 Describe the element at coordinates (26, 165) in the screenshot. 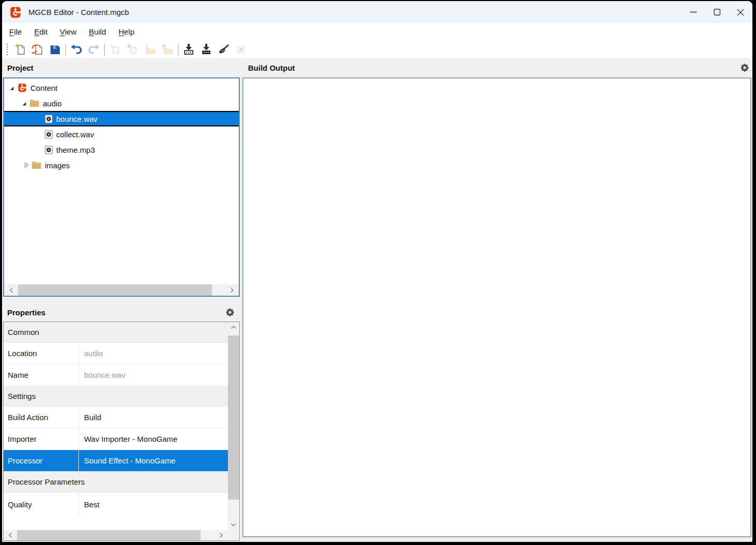

I see `expander-collapsed-icon` at that location.